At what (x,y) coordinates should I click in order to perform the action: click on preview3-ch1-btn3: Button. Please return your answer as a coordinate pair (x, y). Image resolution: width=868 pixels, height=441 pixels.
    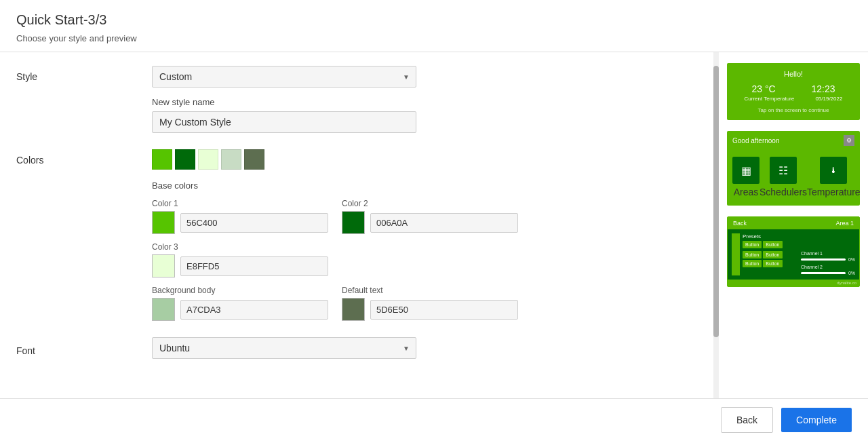
    Looking at the image, I should click on (752, 263).